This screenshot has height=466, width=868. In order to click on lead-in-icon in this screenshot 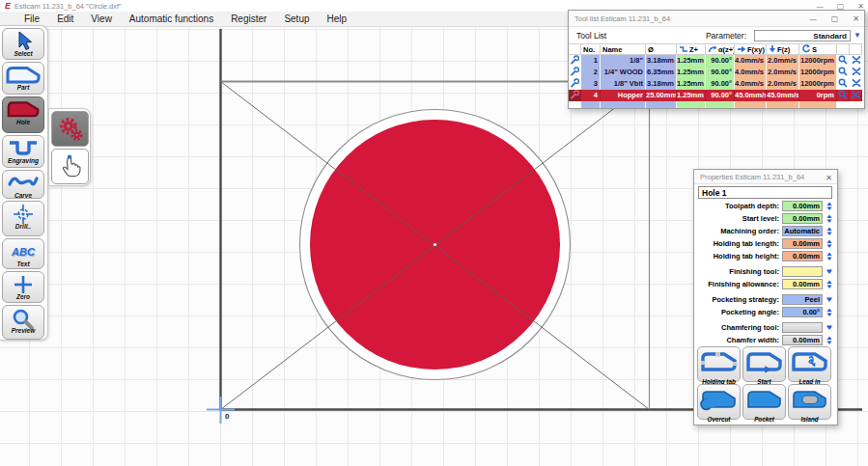, I will do `click(810, 369)`.